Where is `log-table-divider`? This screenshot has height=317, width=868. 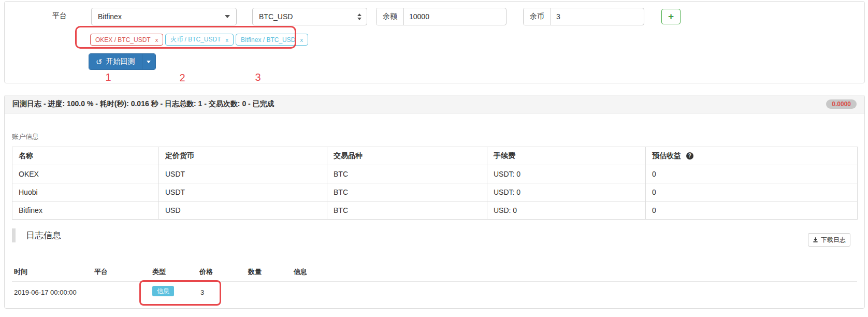
log-table-divider is located at coordinates (435, 282).